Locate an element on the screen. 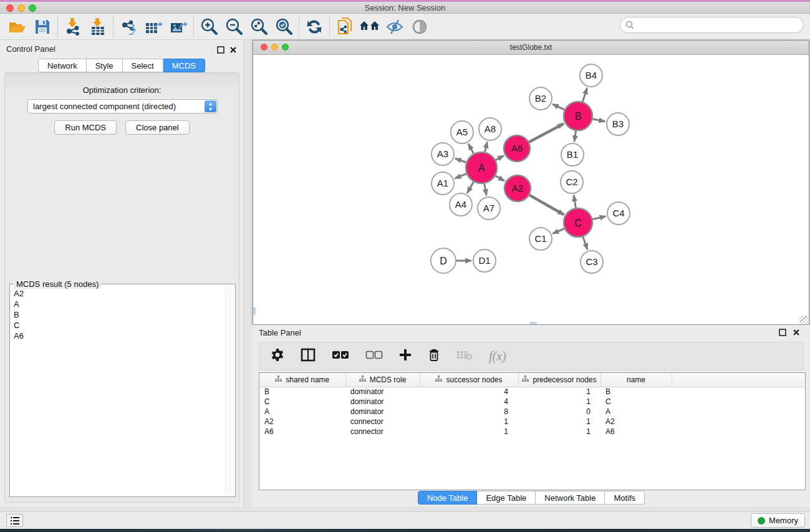  column-header-shared-name: shared name is located at coordinates (302, 380).